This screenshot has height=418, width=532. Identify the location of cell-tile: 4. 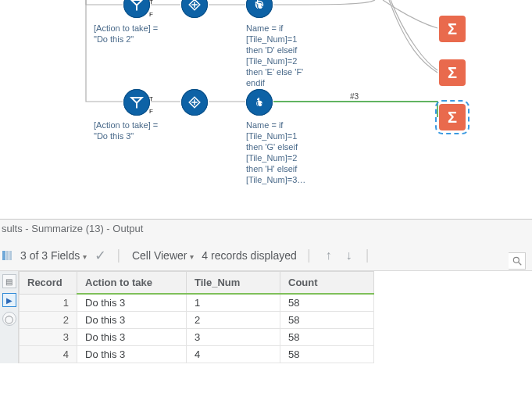
(234, 355).